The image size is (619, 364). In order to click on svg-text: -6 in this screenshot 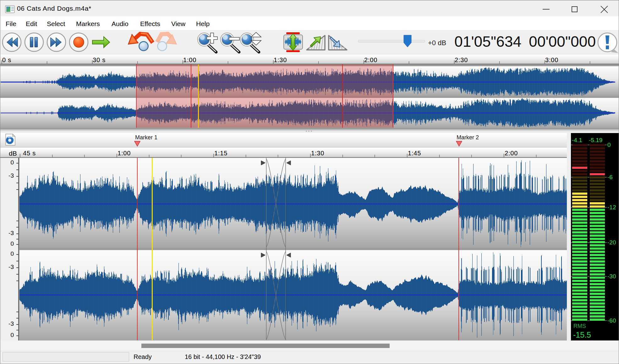, I will do `click(610, 177)`.